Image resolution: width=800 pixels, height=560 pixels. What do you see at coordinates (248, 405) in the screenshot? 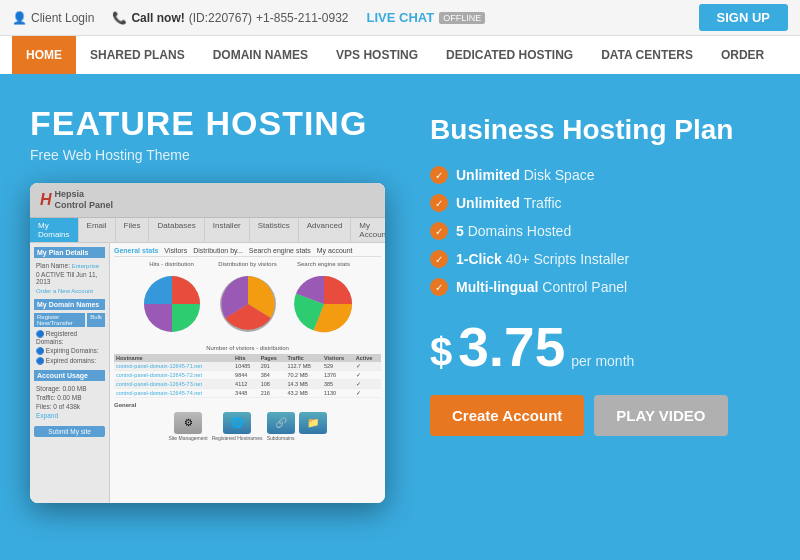
I see `general-label: General` at bounding box center [248, 405].